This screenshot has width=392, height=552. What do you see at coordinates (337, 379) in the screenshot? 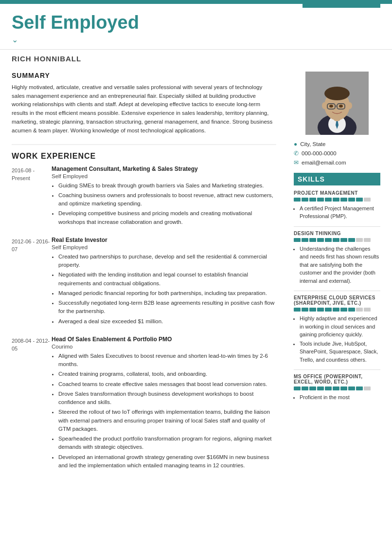
I see `skill-category-name: MS OFFICE (POWERPOINT, EXCEL, WORD, ETC.…` at bounding box center [337, 379].